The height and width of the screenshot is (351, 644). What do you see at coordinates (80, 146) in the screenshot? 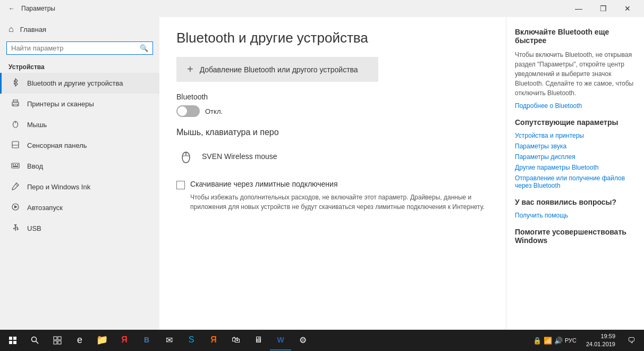
I see `sidebar-item-touchpad: Сенсорная панель` at bounding box center [80, 146].